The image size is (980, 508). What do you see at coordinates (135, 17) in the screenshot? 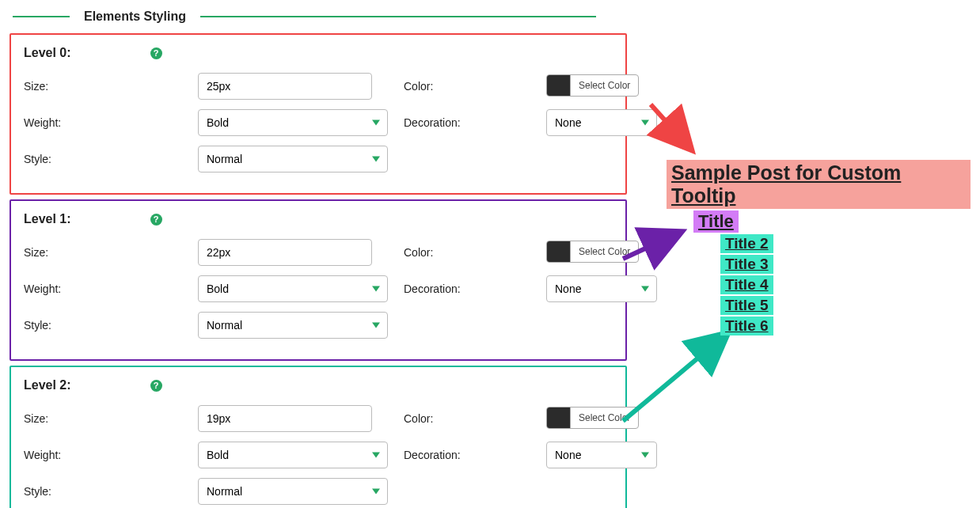
I see `section-title: Elements Styling` at bounding box center [135, 17].